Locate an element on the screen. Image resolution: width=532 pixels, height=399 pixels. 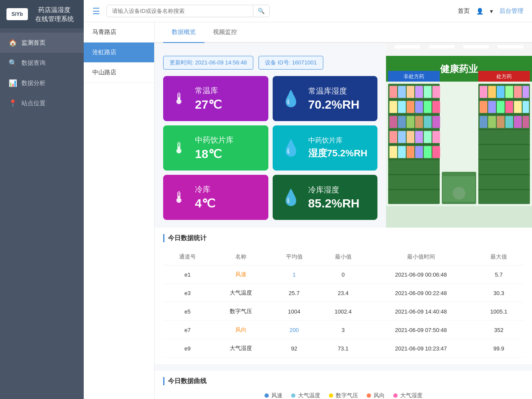
table-row: e3 大气温度 25.7 23.4 2021-06-09 00:22:48 30… is located at coordinates (344, 293).